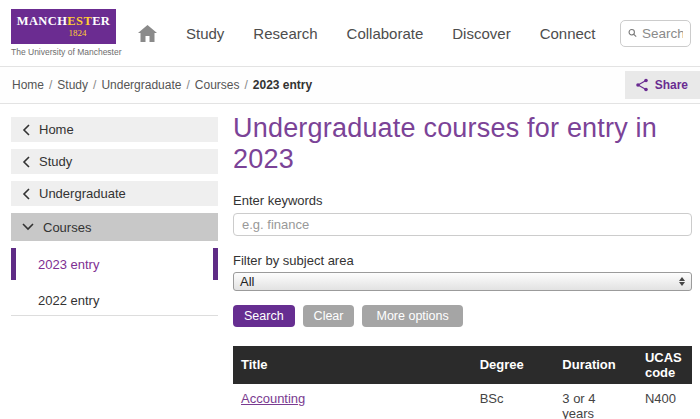  Describe the element at coordinates (596, 365) in the screenshot. I see `column-header-duration: Duration` at that location.